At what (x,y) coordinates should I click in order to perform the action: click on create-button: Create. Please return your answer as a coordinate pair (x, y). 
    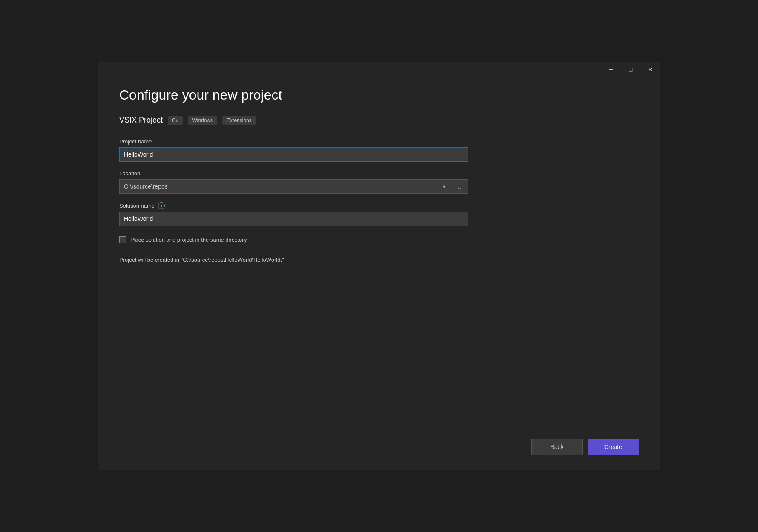
    Looking at the image, I should click on (613, 447).